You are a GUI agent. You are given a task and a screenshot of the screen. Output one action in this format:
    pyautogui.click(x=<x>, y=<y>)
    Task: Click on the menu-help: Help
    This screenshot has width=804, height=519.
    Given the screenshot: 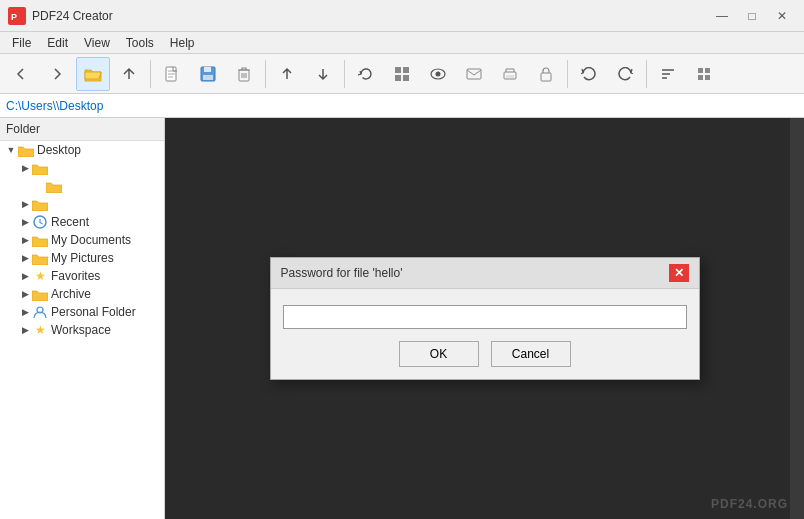 What is the action you would take?
    pyautogui.click(x=182, y=43)
    